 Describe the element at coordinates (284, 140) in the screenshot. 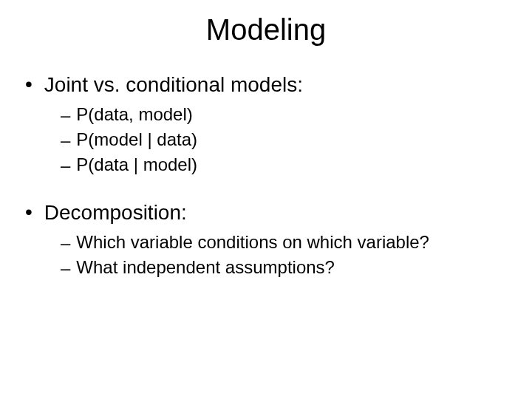

I see `sub-bullet-item: P(model | data)` at that location.